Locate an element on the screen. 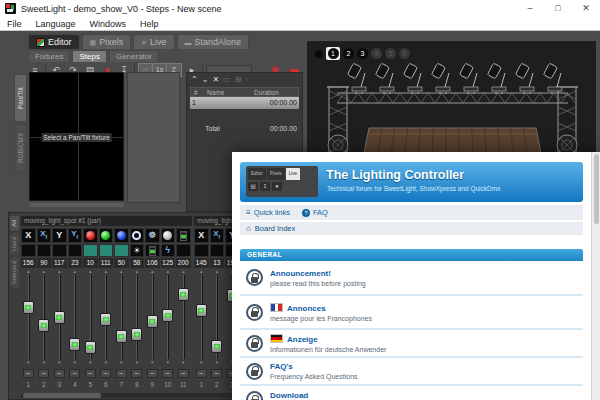 This screenshot has width=600, height=400. subtab-generator: Generator is located at coordinates (134, 56).